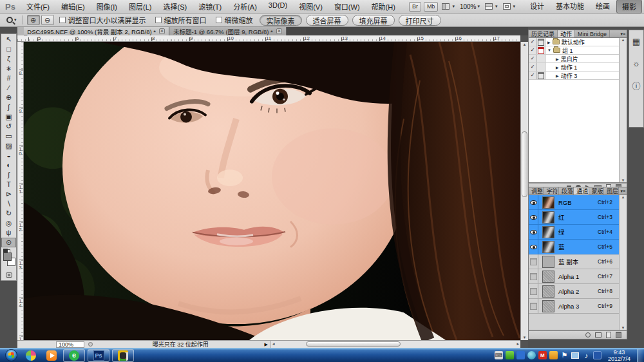 The image size is (644, 362). What do you see at coordinates (73, 6) in the screenshot?
I see `menu-edit: 编辑(E)` at bounding box center [73, 6].